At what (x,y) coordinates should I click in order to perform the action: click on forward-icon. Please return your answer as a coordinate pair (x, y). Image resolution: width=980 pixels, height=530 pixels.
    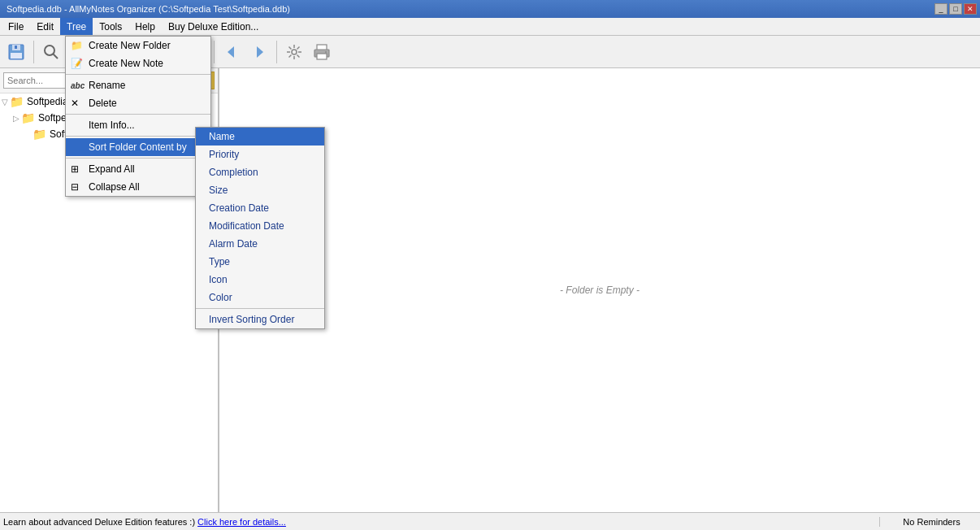
    Looking at the image, I should click on (259, 52).